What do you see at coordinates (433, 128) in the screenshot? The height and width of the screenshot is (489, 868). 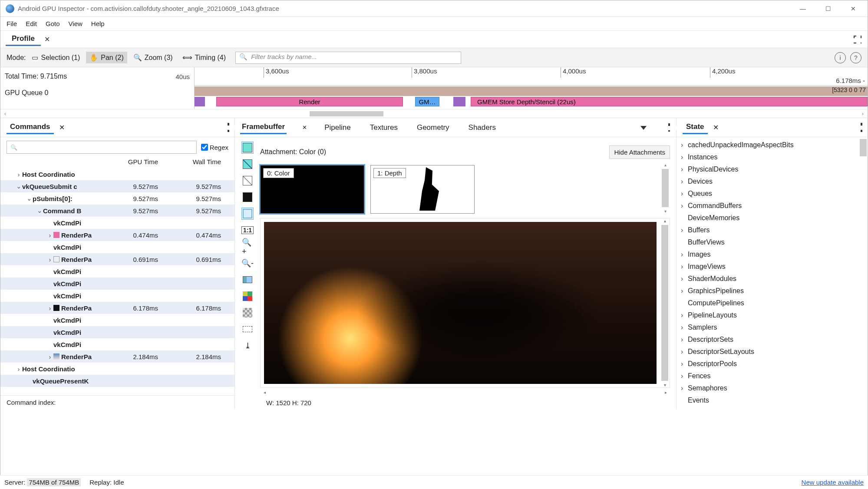 I see `tab-geometry: Geometry` at bounding box center [433, 128].